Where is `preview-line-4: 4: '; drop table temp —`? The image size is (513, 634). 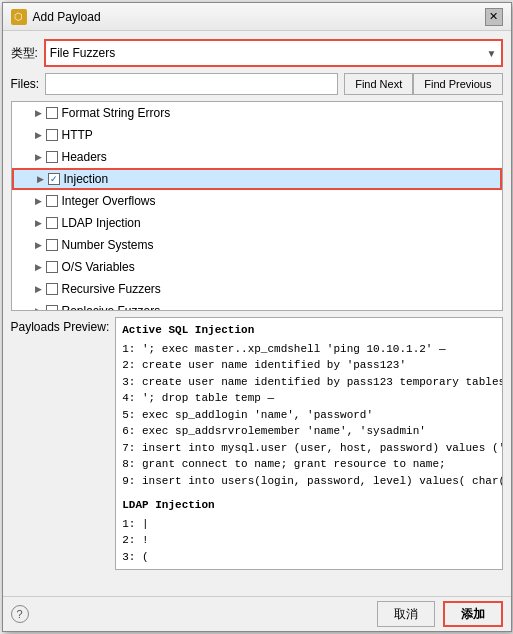
preview-line-4: 4: '; drop table temp — is located at coordinates (308, 398).